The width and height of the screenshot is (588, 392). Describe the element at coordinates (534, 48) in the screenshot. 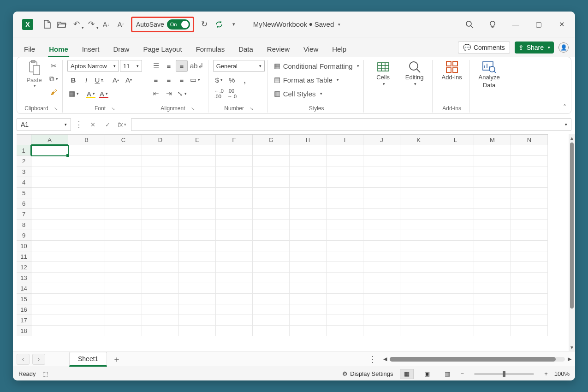

I see `share-button: ⇪ Share ▾` at that location.